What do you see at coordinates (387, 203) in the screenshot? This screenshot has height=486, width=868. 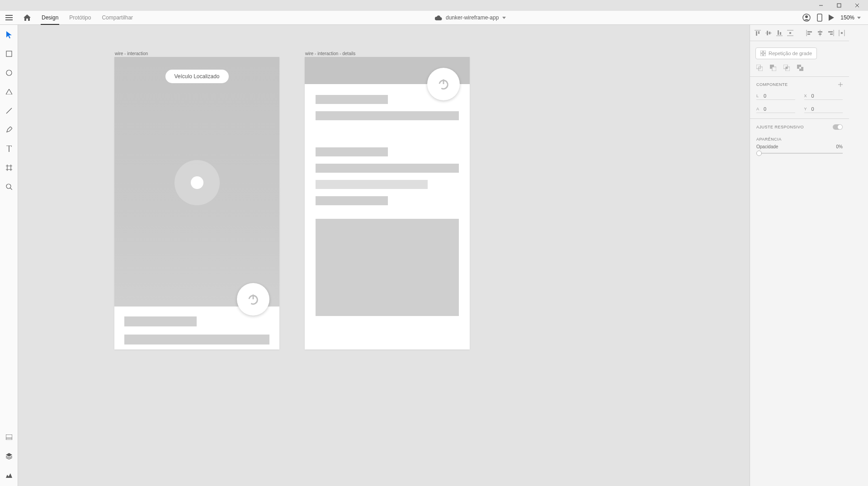 I see `artboard-wire-interaction-details` at bounding box center [387, 203].